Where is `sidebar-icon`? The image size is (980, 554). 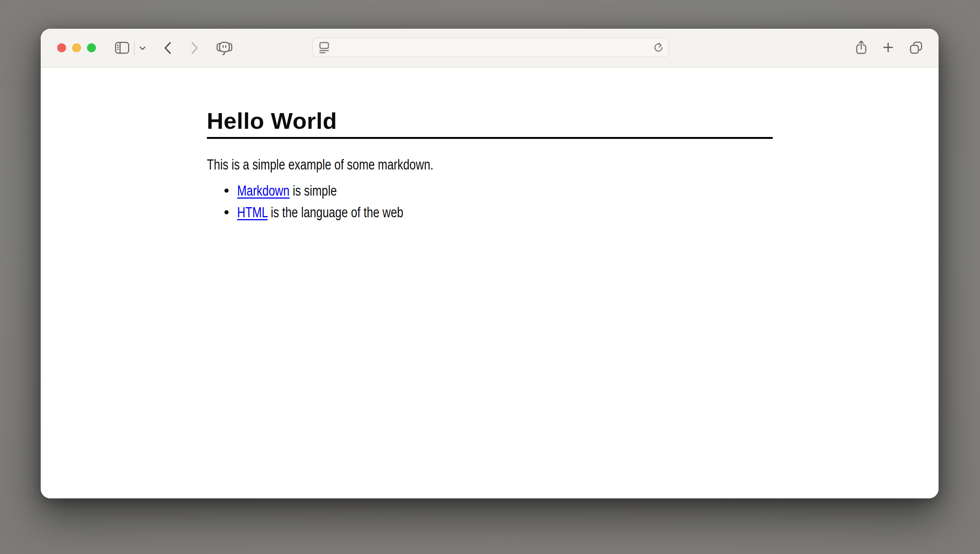 sidebar-icon is located at coordinates (122, 48).